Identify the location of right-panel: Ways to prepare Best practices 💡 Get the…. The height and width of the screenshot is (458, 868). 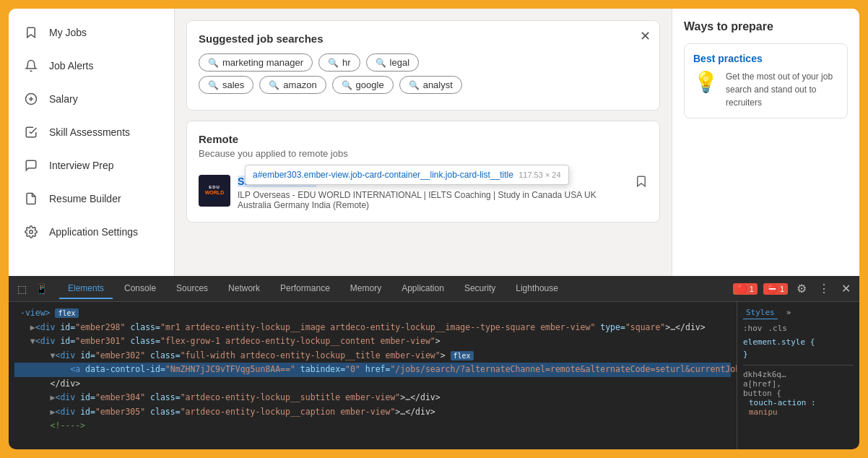
(765, 142).